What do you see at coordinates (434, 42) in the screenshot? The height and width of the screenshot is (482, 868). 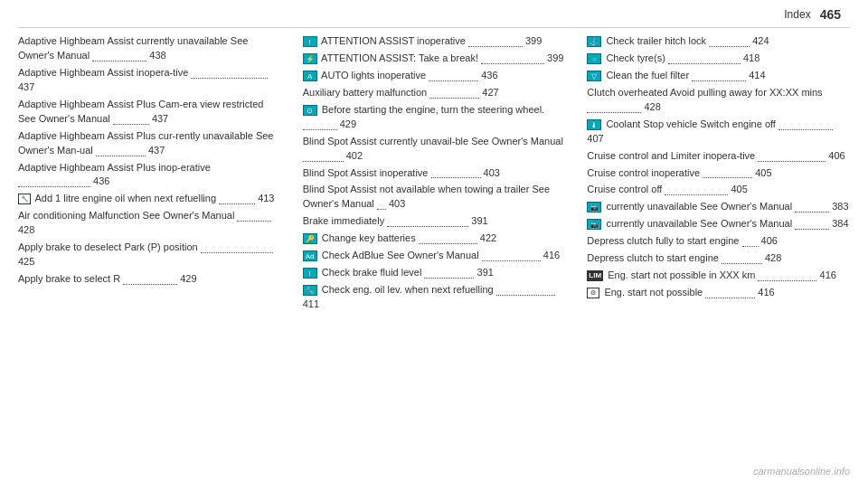 I see `list-item: ! ATTENTION ASSIST inoperative 399` at bounding box center [434, 42].